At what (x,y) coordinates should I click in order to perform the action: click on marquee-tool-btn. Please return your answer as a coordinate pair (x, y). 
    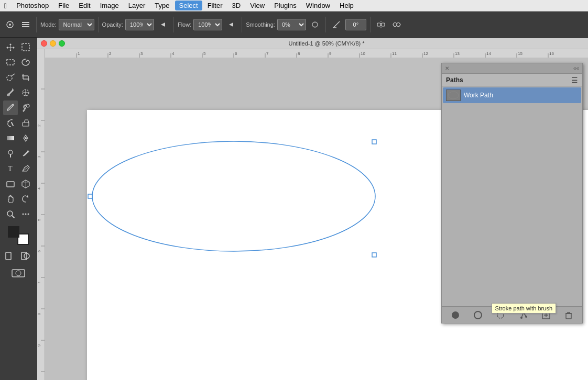
    Looking at the image, I should click on (10, 62).